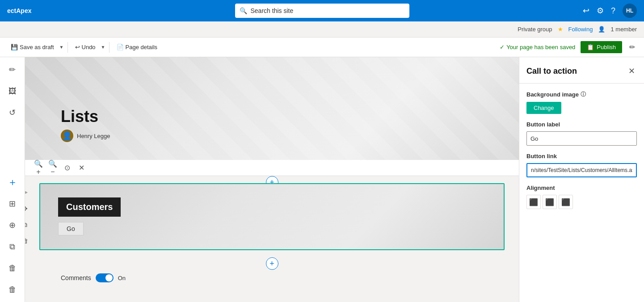 The height and width of the screenshot is (302, 644). What do you see at coordinates (13, 70) in the screenshot?
I see `edit-panel-icon: ✏` at bounding box center [13, 70].